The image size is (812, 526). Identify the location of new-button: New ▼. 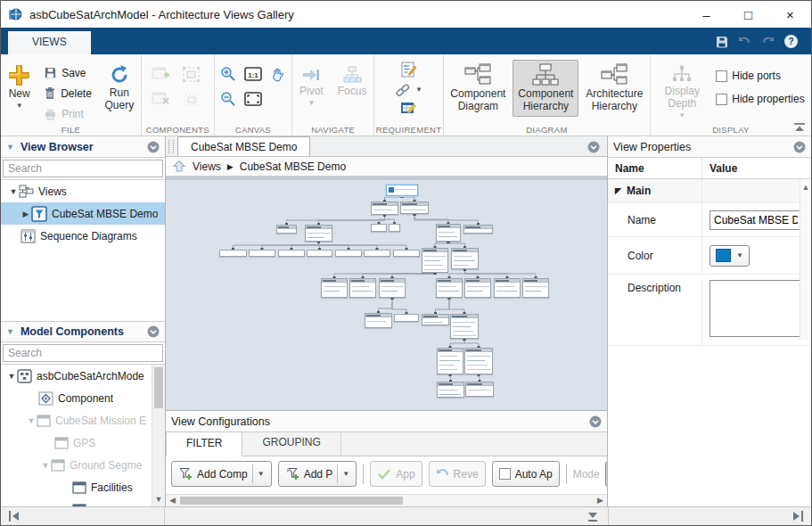
(20, 92).